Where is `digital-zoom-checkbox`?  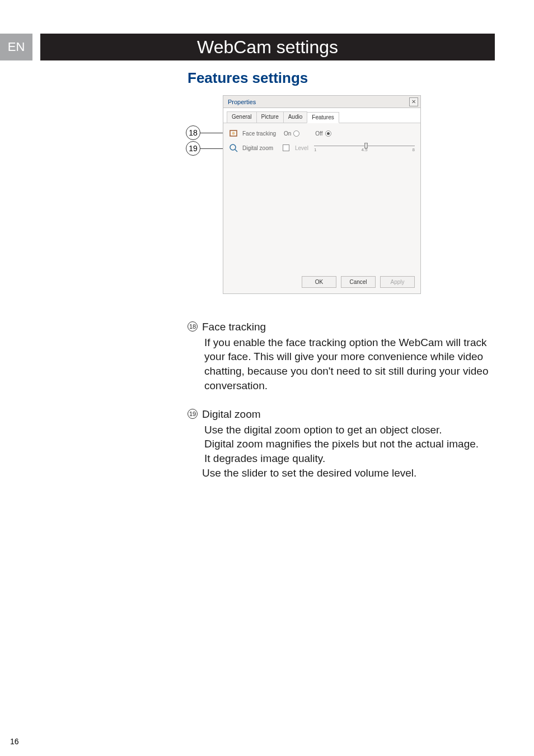
digital-zoom-checkbox is located at coordinates (286, 148).